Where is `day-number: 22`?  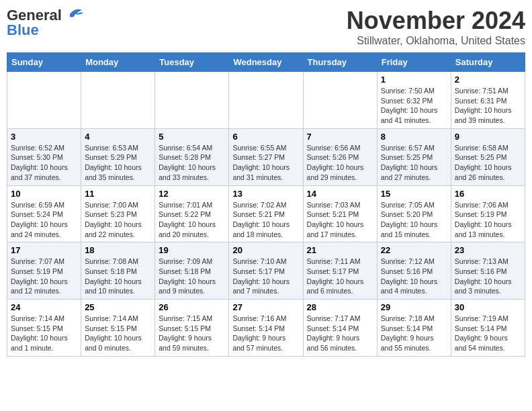 day-number: 22 is located at coordinates (414, 250).